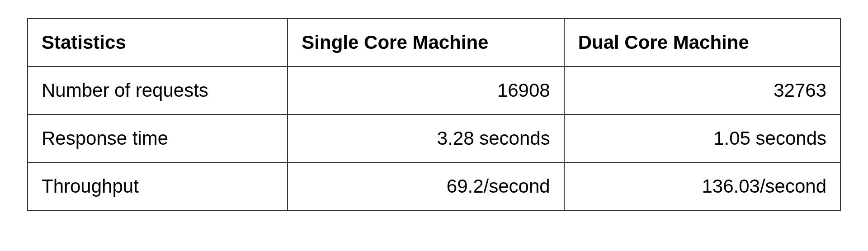 The height and width of the screenshot is (251, 868). I want to click on row-single-value: 16908, so click(426, 90).